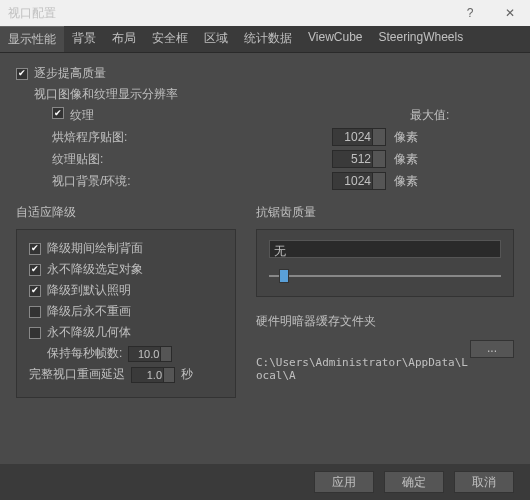 Image resolution: width=530 pixels, height=500 pixels. I want to click on window-title: 视口配置, so click(32, 14).